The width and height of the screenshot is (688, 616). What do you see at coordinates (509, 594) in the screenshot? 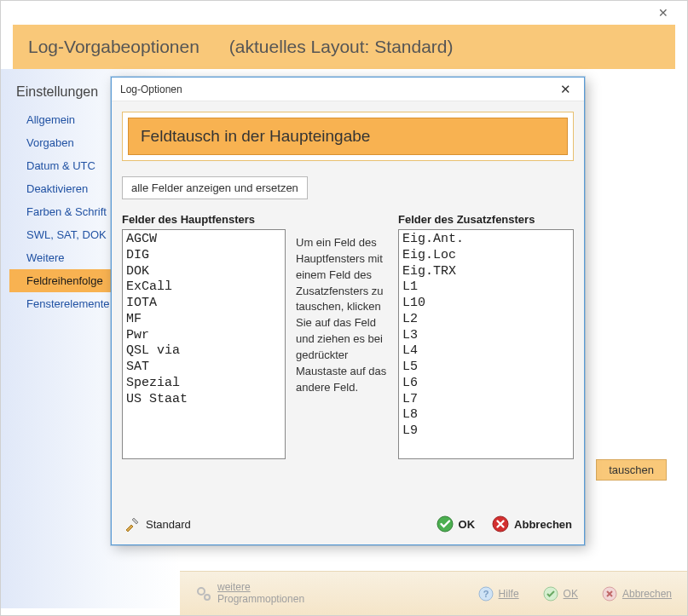
I see `footer-help-label: Hilfe` at bounding box center [509, 594].